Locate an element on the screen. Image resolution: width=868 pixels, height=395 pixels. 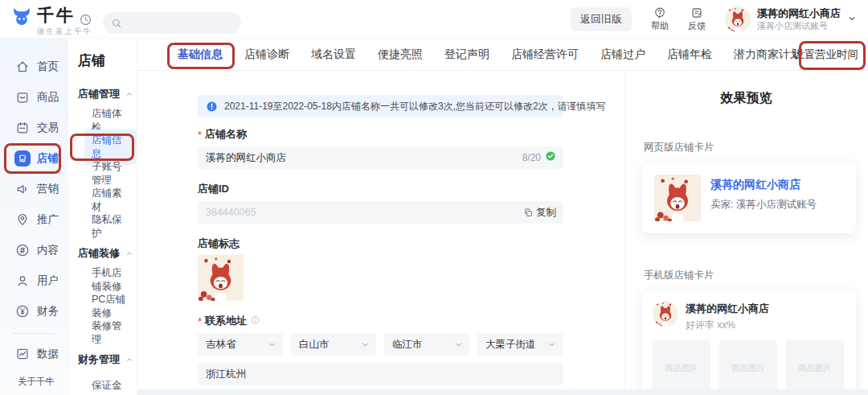
nav-shop: 店铺 is located at coordinates (34, 158).